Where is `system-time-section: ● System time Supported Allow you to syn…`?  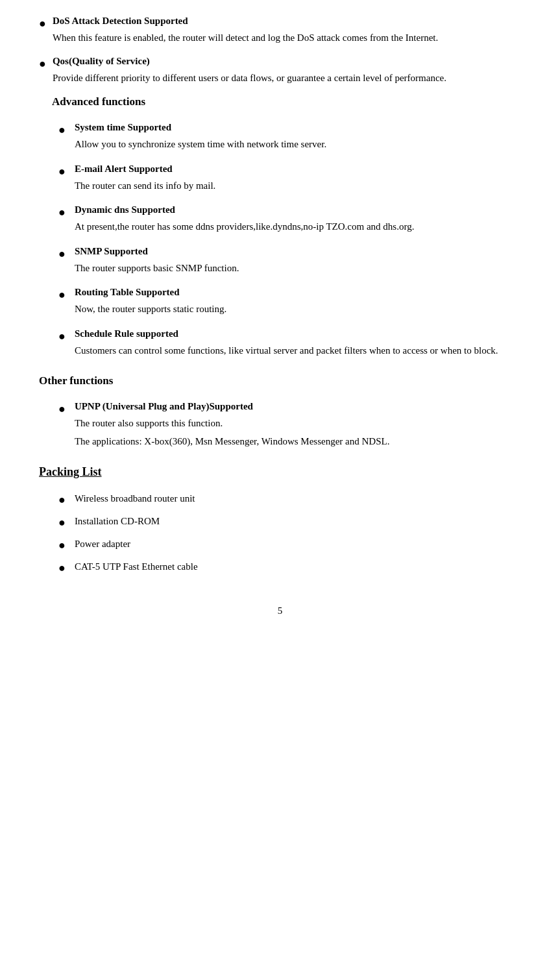 system-time-section: ● System time Supported Allow you to syn… is located at coordinates (289, 136).